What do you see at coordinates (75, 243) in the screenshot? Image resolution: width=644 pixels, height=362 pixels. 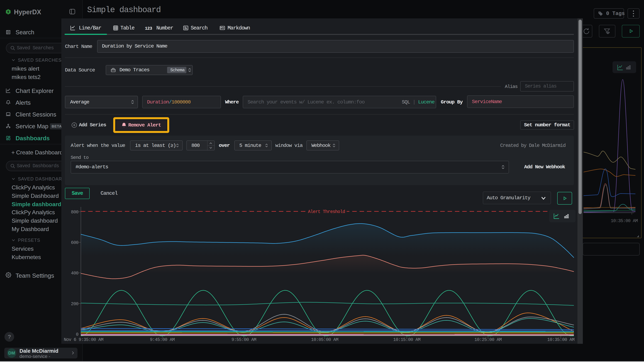 I see `svg-text: 600` at bounding box center [75, 243].